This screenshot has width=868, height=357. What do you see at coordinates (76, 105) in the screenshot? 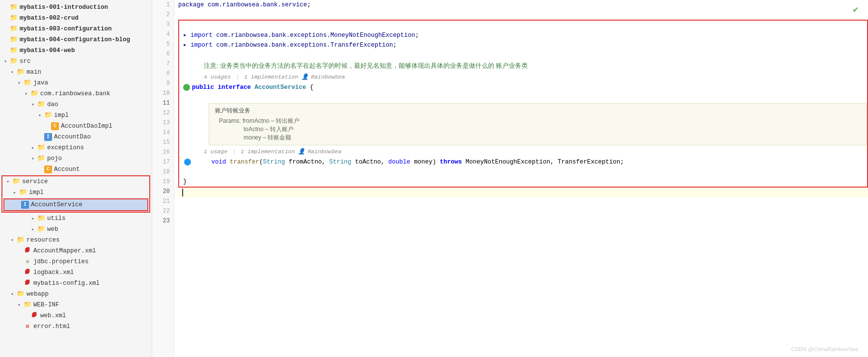
I see `sidebar-item-dao: ▾ 📁 dao` at bounding box center [76, 105].